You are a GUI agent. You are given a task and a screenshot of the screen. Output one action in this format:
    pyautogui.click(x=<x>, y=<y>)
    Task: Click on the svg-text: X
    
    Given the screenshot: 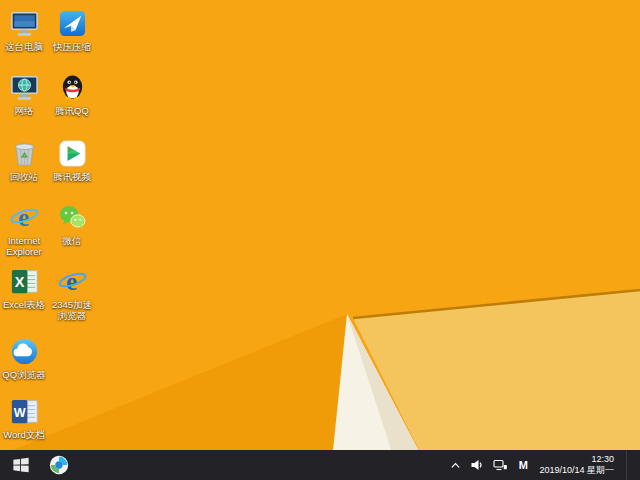 What is the action you would take?
    pyautogui.click(x=19, y=282)
    